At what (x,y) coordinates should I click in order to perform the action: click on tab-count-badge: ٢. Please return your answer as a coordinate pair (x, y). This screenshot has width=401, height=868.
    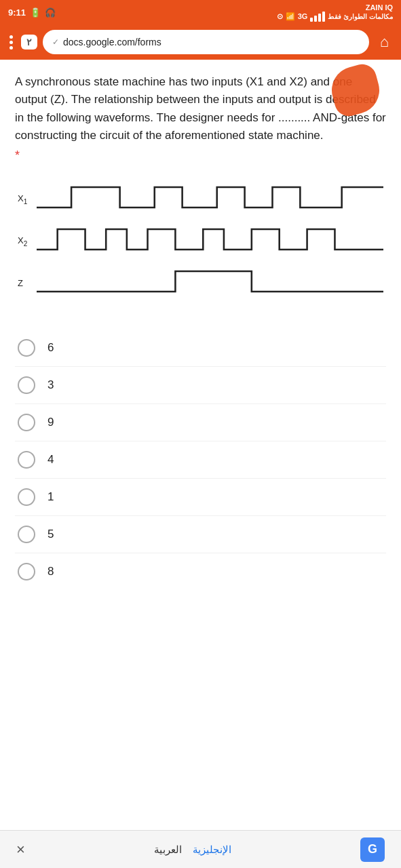
    Looking at the image, I should click on (29, 42).